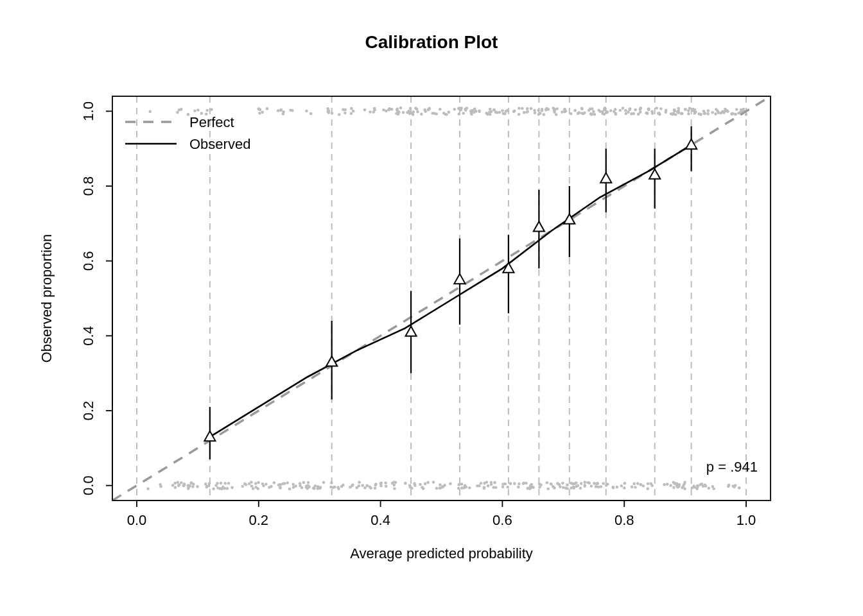 The height and width of the screenshot is (616, 863). I want to click on y-tick-label: 1.0, so click(89, 112).